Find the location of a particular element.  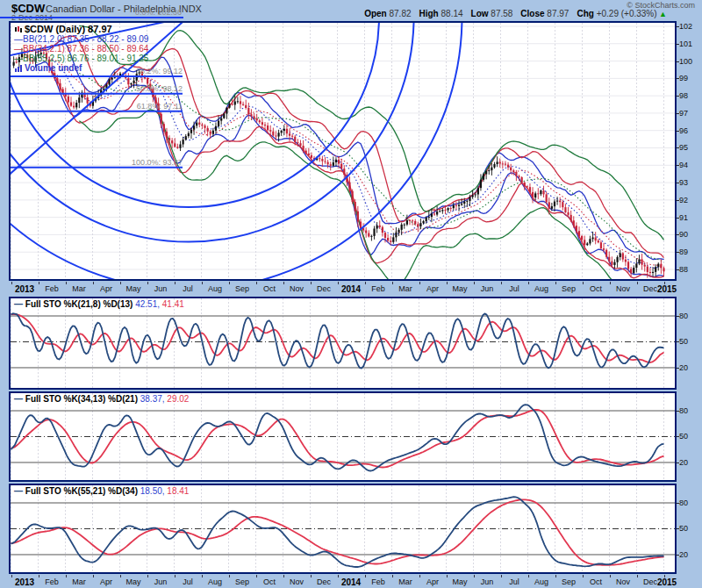

ohlc-value-close: 87.97 is located at coordinates (557, 14).